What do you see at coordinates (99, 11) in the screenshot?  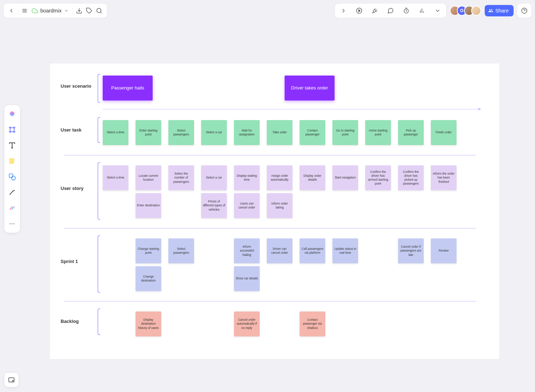 I see `search-button` at bounding box center [99, 11].